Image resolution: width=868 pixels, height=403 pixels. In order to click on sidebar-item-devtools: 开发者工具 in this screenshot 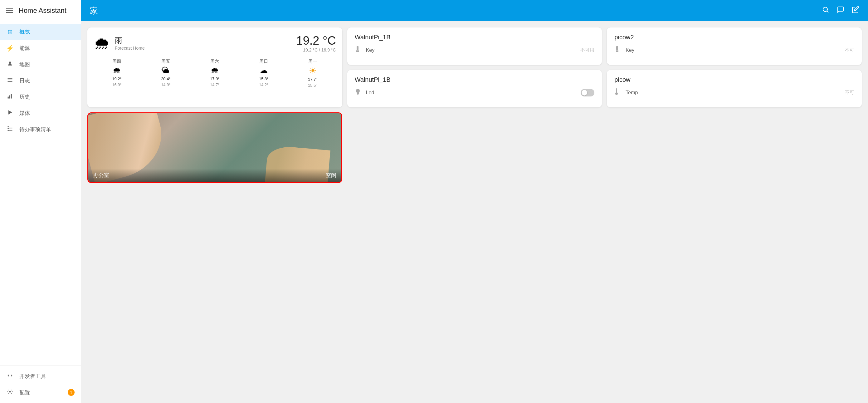, I will do `click(40, 376)`.